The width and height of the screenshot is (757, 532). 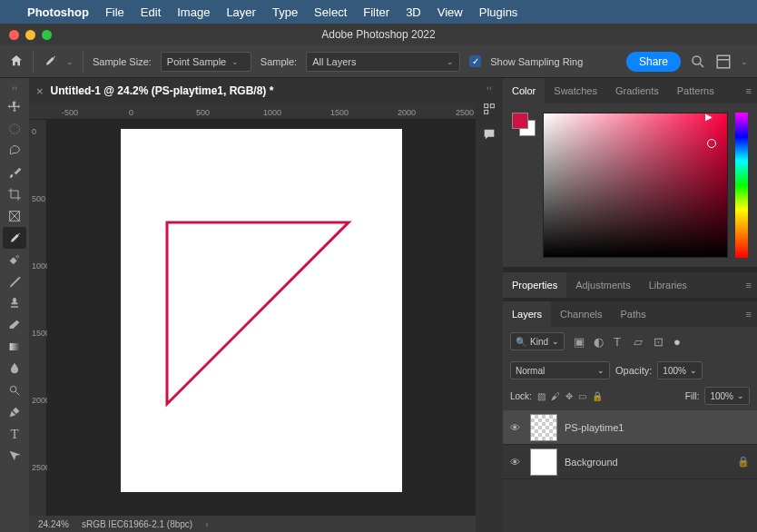 What do you see at coordinates (15, 194) in the screenshot?
I see `crop-tool` at bounding box center [15, 194].